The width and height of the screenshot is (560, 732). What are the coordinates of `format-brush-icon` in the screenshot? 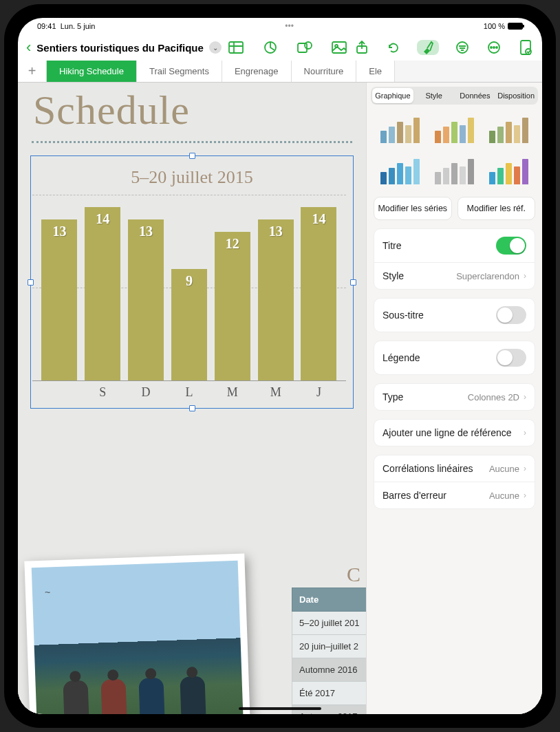 It's located at (428, 47).